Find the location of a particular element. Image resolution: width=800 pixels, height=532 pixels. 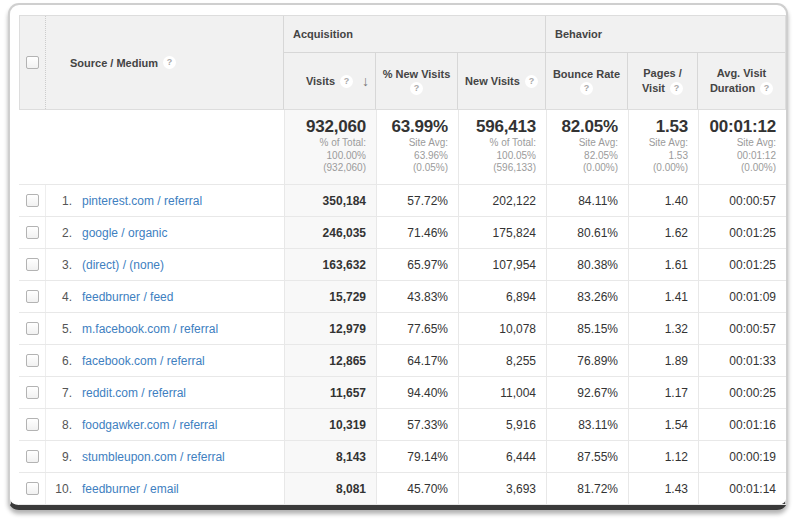

summary-bounce-rate-subtext: Site Avg: is located at coordinates (598, 144).